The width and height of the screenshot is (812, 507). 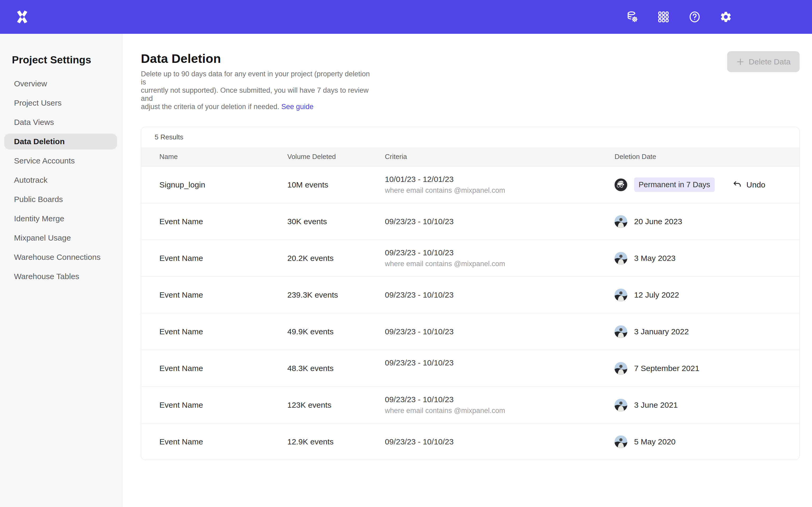 I want to click on volume-cell: 30K events, so click(x=336, y=221).